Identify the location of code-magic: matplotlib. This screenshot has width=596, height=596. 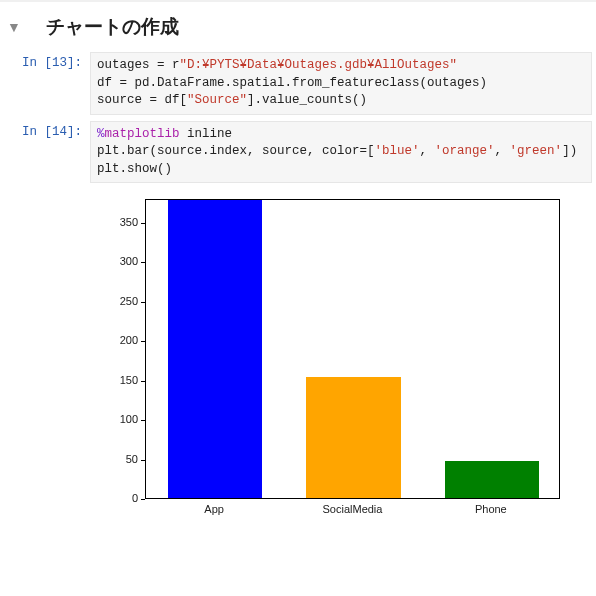
(142, 134).